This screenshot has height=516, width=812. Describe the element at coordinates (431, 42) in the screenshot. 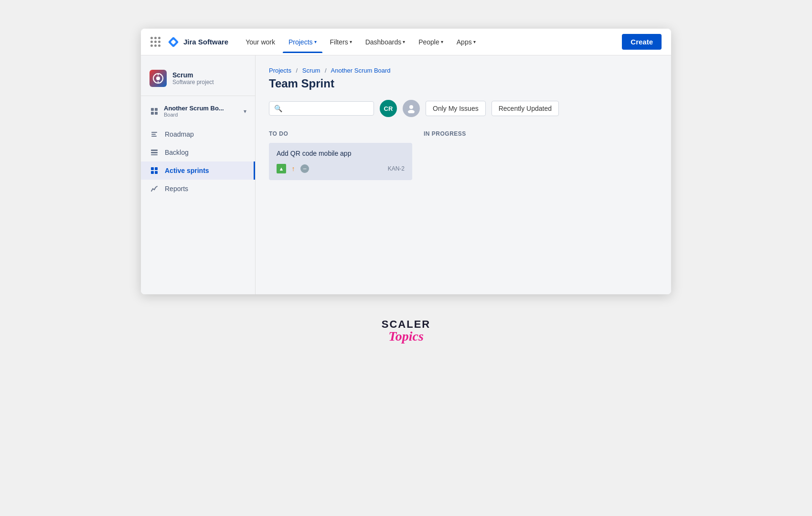

I see `nav-people: People ▾` at that location.